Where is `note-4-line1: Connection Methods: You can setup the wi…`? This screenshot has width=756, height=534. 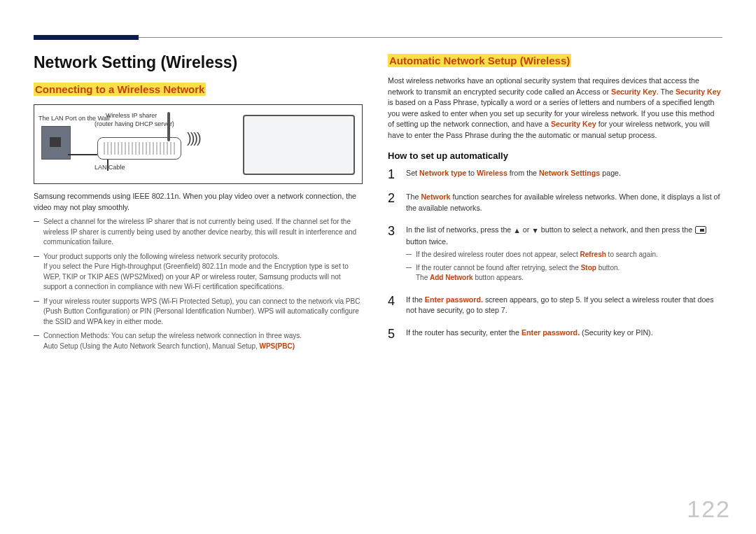
note-4-line1: Connection Methods: You can setup the wi… is located at coordinates (172, 336).